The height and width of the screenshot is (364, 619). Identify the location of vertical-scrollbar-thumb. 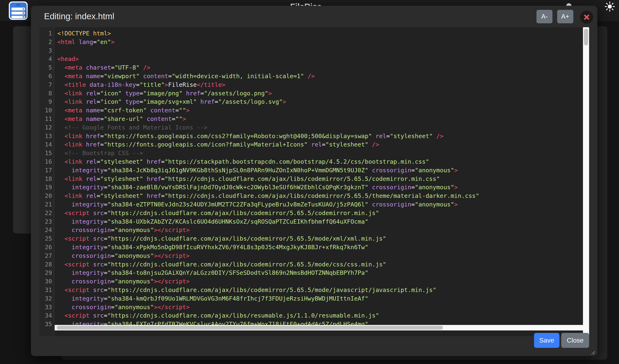
(586, 37).